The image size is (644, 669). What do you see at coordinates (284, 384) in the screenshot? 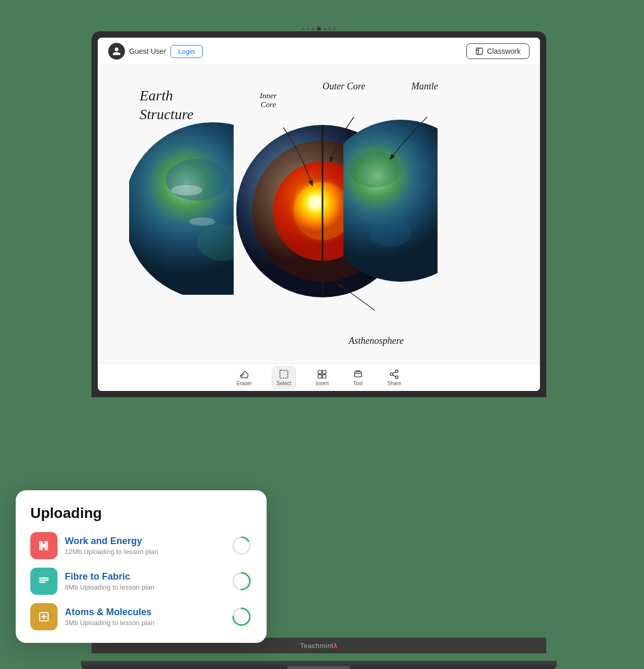
I see `select-label: Select` at bounding box center [284, 384].